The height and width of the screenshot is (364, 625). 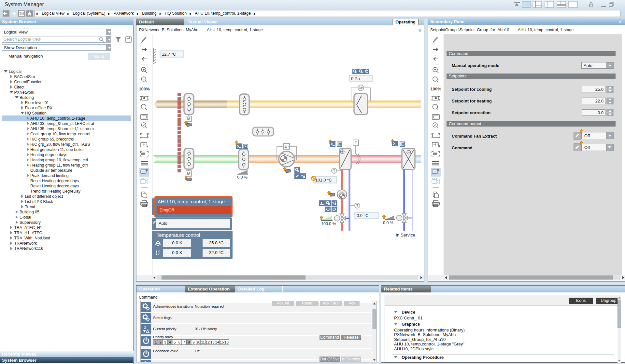 I want to click on svg-text: Peak demand limiting, so click(x=50, y=176).